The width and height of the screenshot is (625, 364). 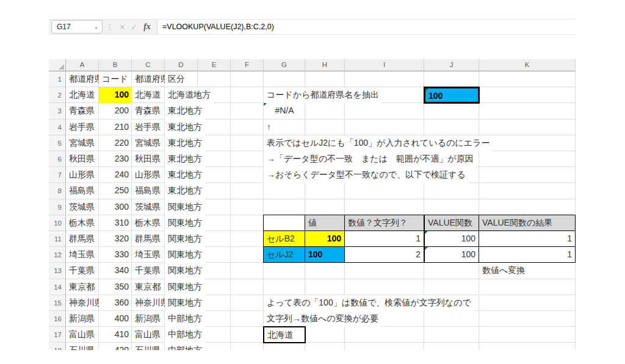 What do you see at coordinates (115, 319) in the screenshot?
I see `cell-B16: 400` at bounding box center [115, 319].